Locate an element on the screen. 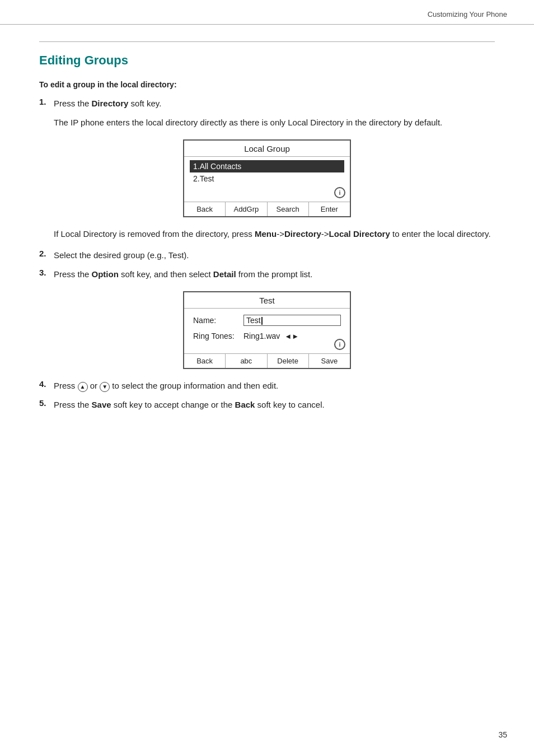 The image size is (534, 756). softkey-delete: Delete is located at coordinates (288, 361).